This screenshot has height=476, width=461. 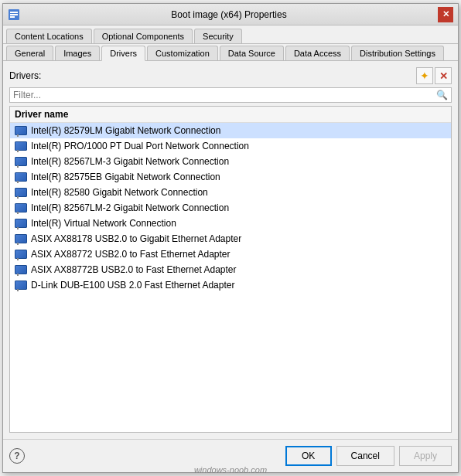 What do you see at coordinates (252, 53) in the screenshot?
I see `tab-data-source: Data Source` at bounding box center [252, 53].